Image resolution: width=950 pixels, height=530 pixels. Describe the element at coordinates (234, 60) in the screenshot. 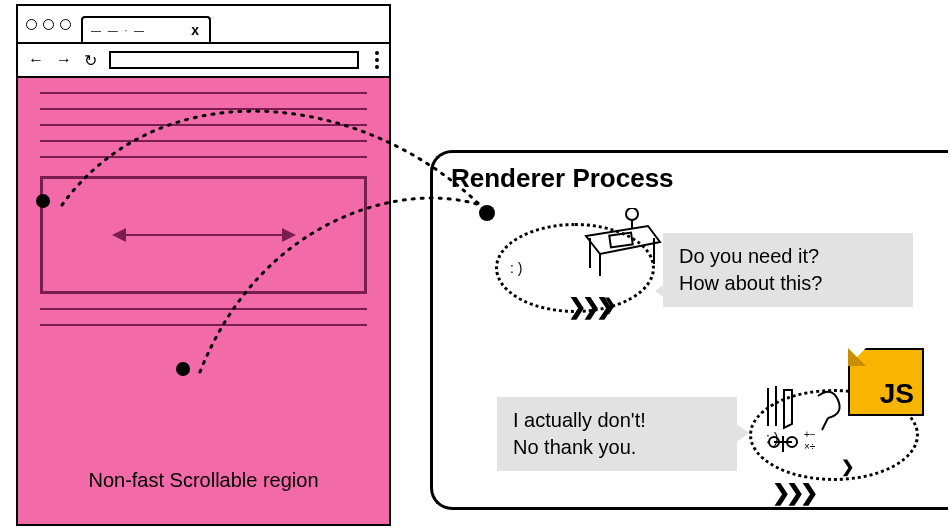

I see `url-bar` at that location.